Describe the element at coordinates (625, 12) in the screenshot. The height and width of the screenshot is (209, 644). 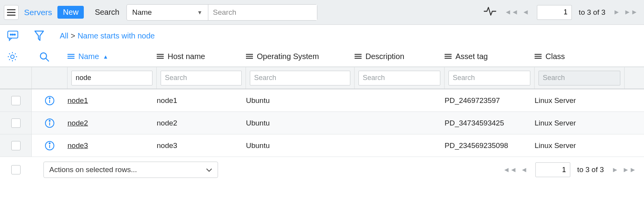
I see `pager-nav-right: ► ►►` at that location.